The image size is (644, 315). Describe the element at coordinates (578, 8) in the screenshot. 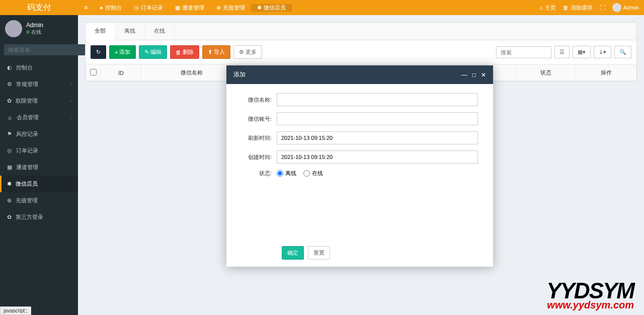

I see `clear-cache-button: 🗑清除缓存` at that location.